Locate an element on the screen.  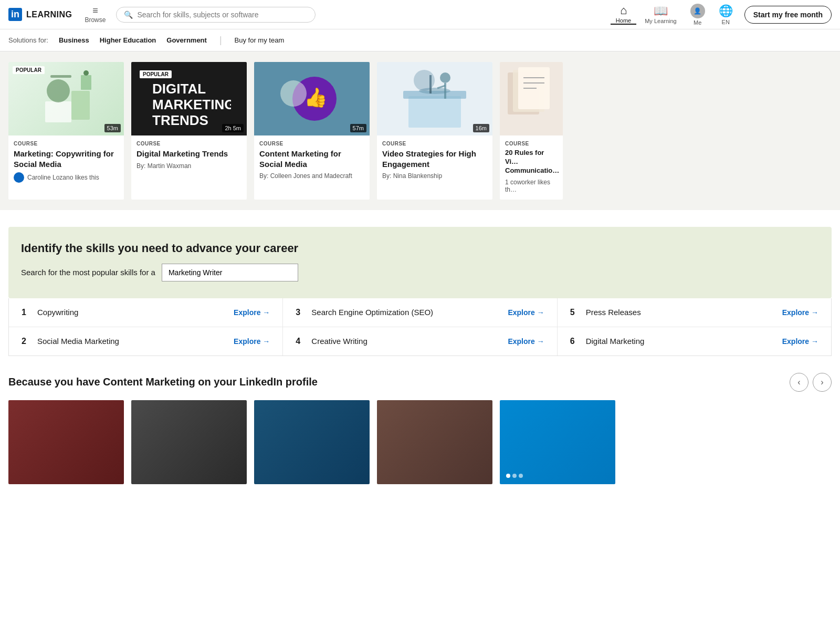
course-by-2: By: Martin Waxman is located at coordinates (189, 166).